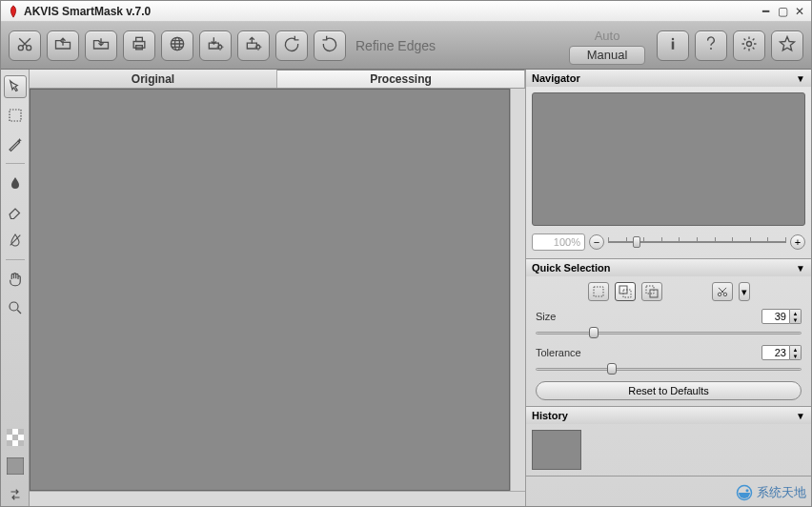 This screenshot has width=812, height=507. What do you see at coordinates (63, 46) in the screenshot?
I see `open-button` at bounding box center [63, 46].